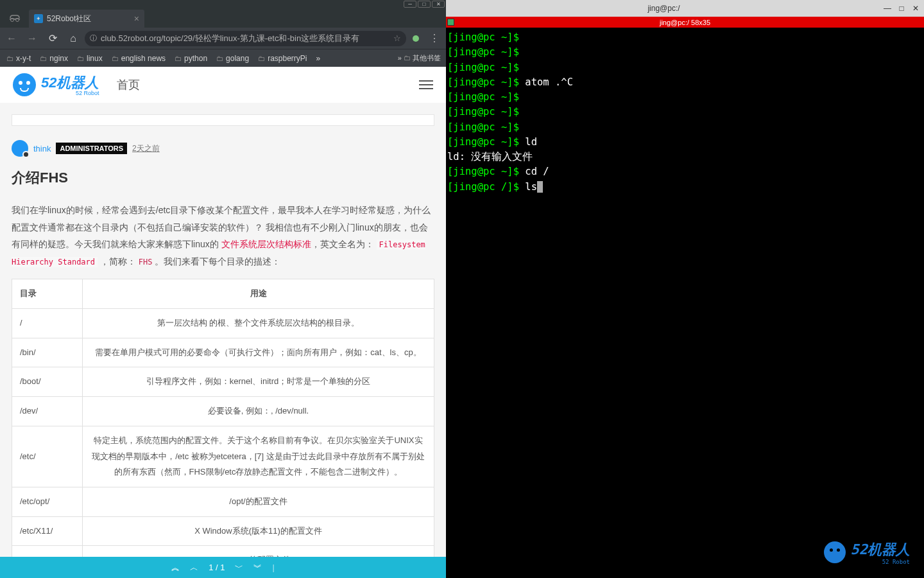 The image size is (924, 578). What do you see at coordinates (47, 294) in the screenshot?
I see `th-dir: 目录` at bounding box center [47, 294].